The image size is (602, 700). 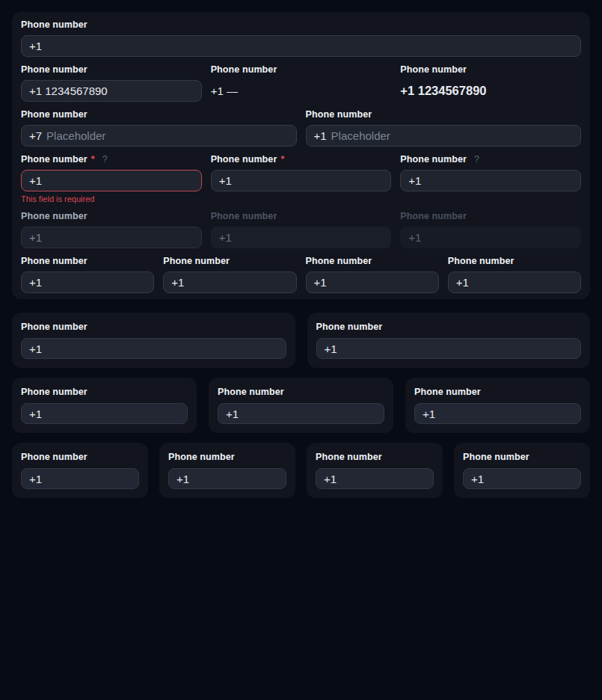 I want to click on phone-field: Phone number +1 Placeholder, so click(x=444, y=128).